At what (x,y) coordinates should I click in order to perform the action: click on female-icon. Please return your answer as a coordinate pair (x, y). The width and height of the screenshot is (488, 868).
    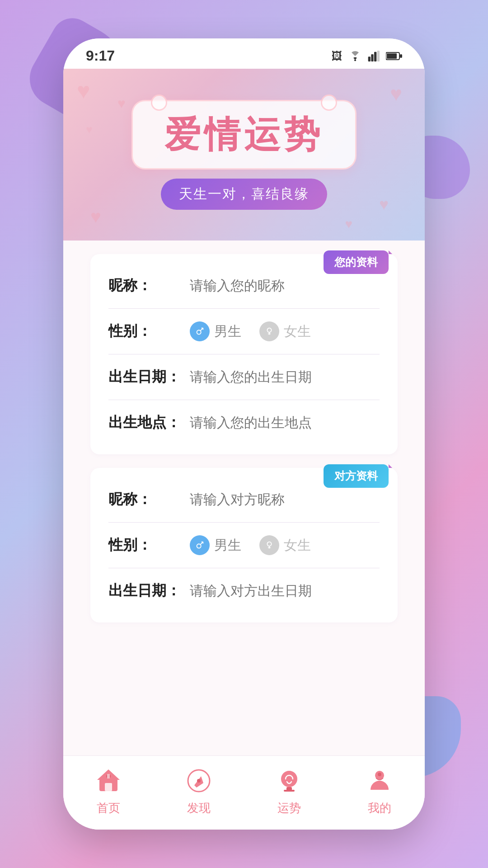
    Looking at the image, I should click on (269, 331).